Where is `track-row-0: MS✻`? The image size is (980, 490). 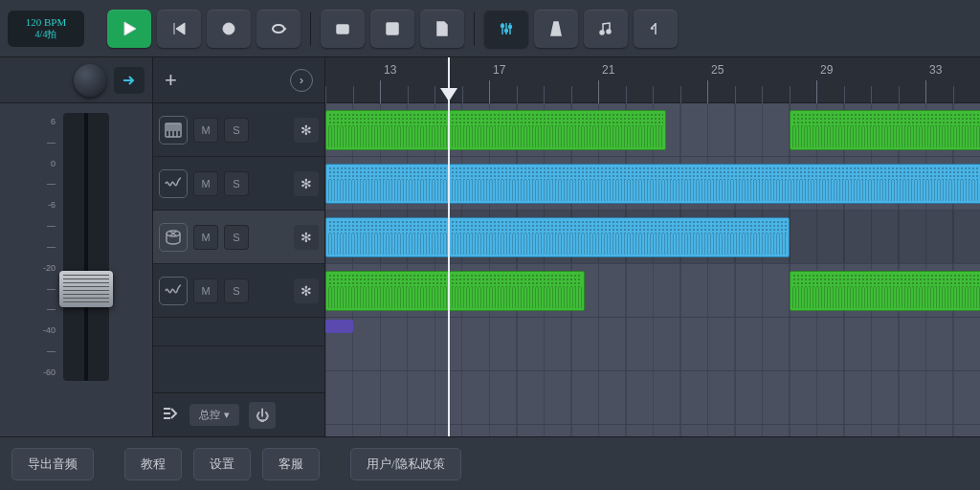 track-row-0: MS✻ is located at coordinates (239, 130).